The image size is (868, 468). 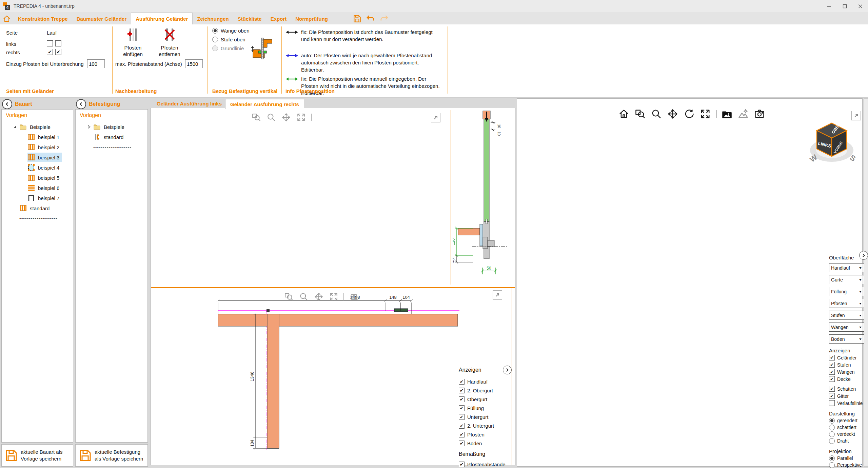 I want to click on check-fuellung: Füllung, so click(x=485, y=408).